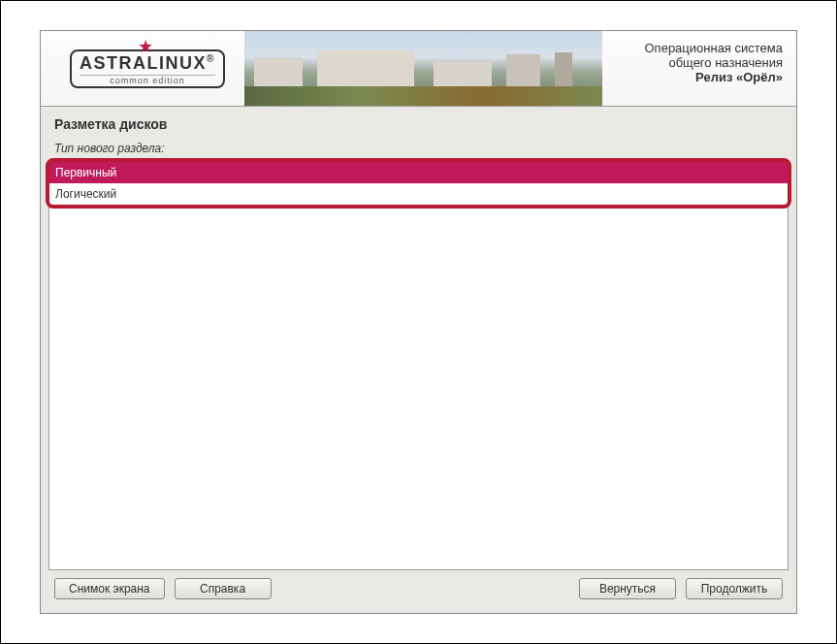 The image size is (837, 644). Describe the element at coordinates (419, 173) in the screenshot. I see `option-primary: Первичный` at that location.